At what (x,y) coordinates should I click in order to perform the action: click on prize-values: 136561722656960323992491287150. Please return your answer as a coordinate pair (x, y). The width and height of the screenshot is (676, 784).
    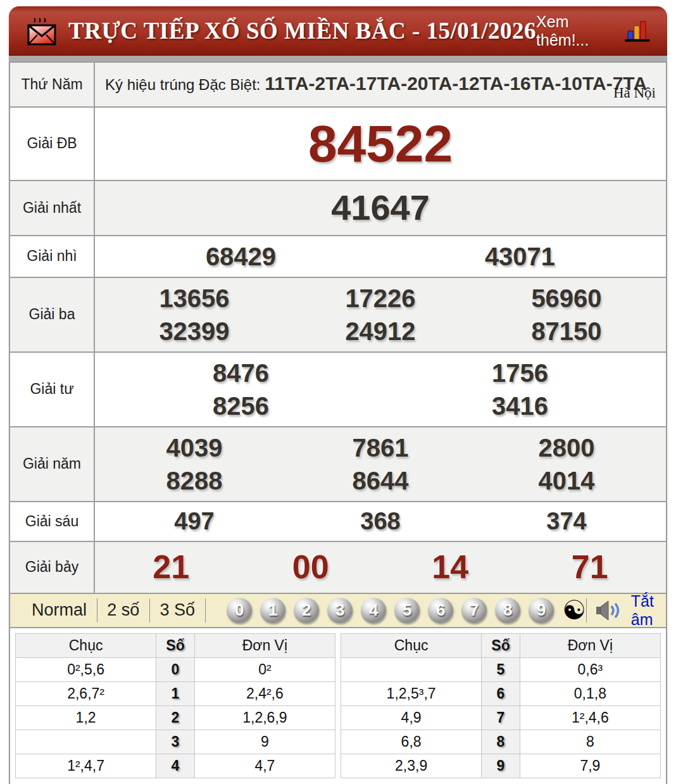
    Looking at the image, I should click on (380, 315).